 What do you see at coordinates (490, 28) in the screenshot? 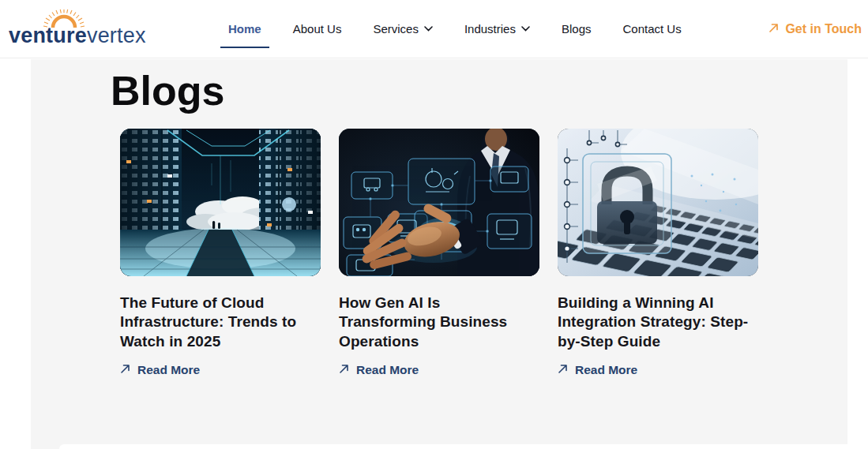
I see `nav-item-label: Industries` at bounding box center [490, 28].